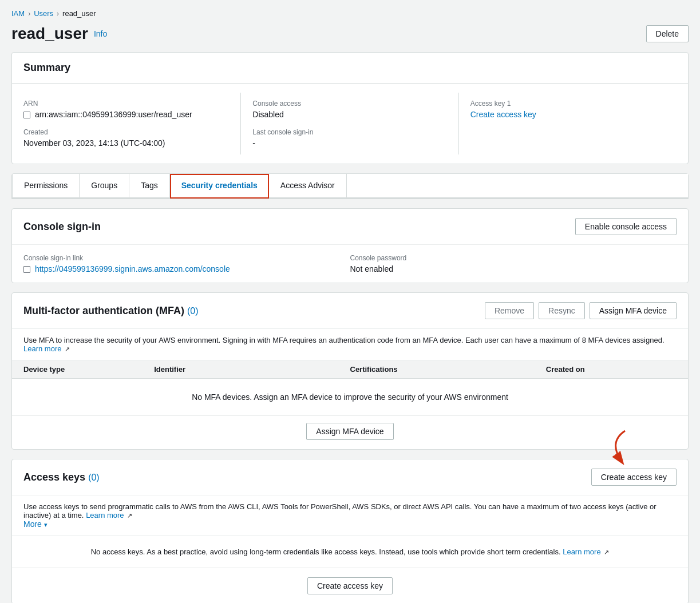 The width and height of the screenshot is (700, 603). Describe the element at coordinates (350, 477) in the screenshot. I see `access-keys-header: Access keys (0) Create access key` at that location.